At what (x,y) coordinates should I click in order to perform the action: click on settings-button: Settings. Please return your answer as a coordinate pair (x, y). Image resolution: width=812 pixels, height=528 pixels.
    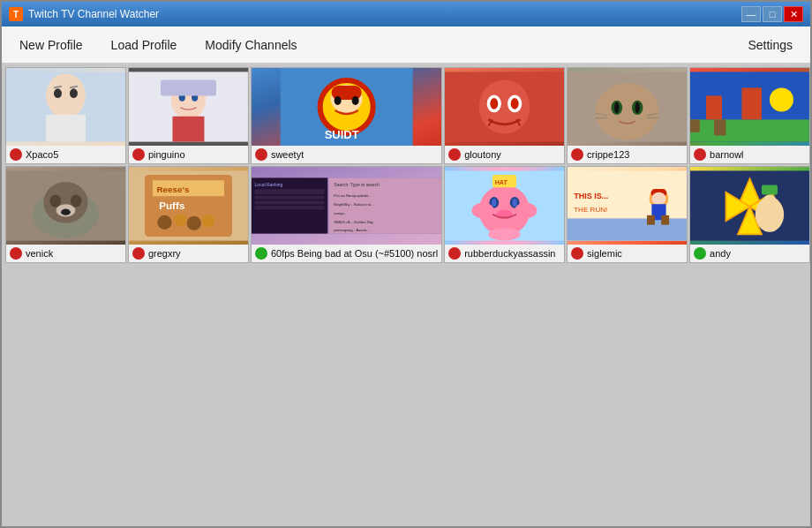
    Looking at the image, I should click on (770, 45).